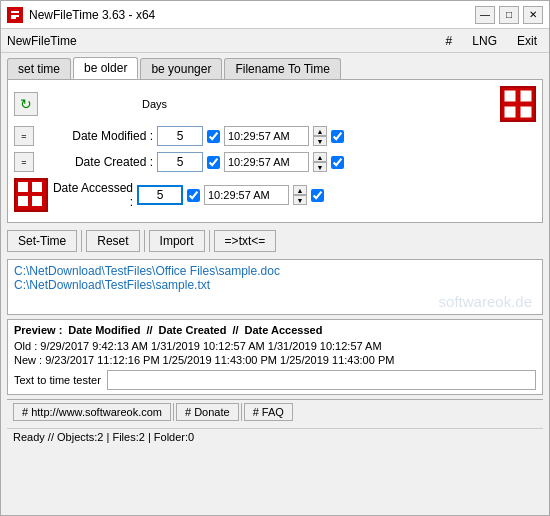 Image resolution: width=550 pixels, height=516 pixels. Describe the element at coordinates (92, 412) in the screenshot. I see `link-softwareok: # http://www.softwareok.com` at that location.